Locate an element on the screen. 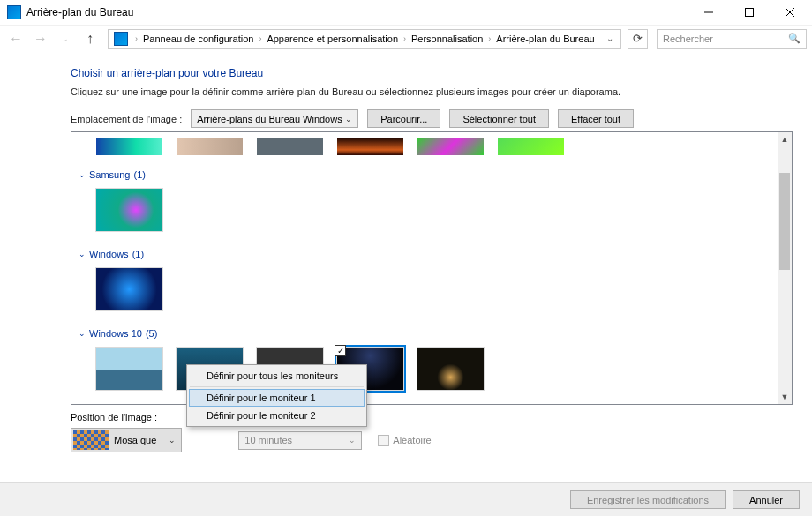  minimize-button is located at coordinates (709, 12).